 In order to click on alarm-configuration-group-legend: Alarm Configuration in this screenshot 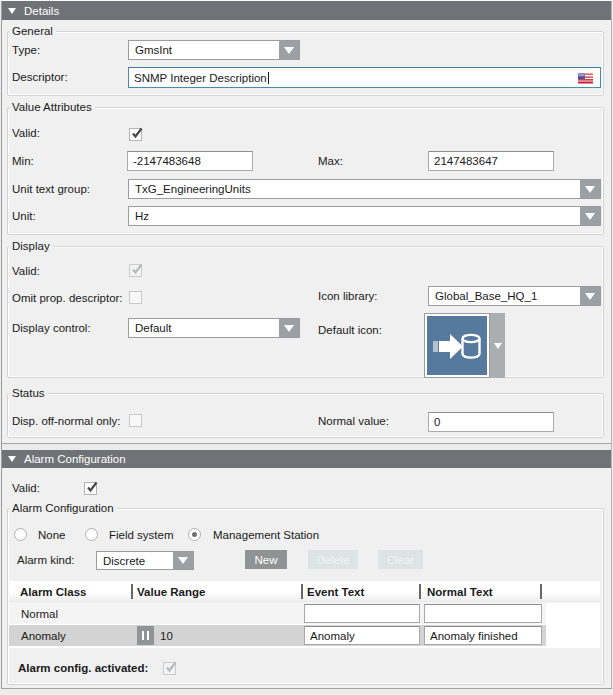, I will do `click(63, 508)`.